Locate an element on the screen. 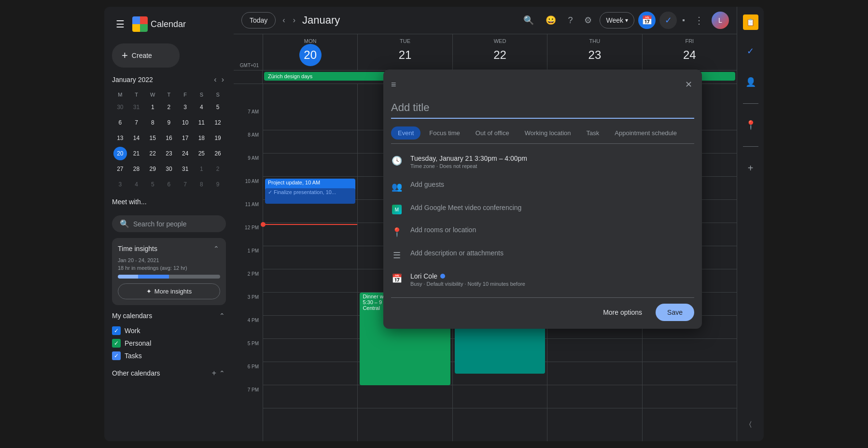 The width and height of the screenshot is (868, 448). tab-event: Event is located at coordinates (406, 133).